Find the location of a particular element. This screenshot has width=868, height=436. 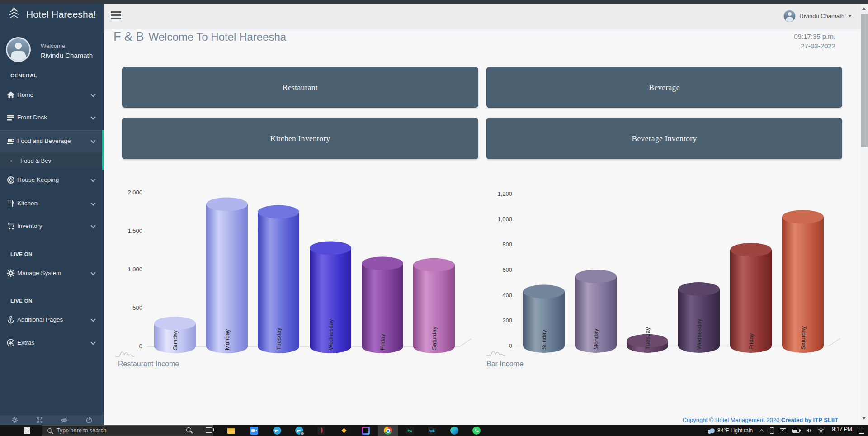

sidebar: Hotel Hareesha! Welcome, Rivindu Chamath… is located at coordinates (52, 213).